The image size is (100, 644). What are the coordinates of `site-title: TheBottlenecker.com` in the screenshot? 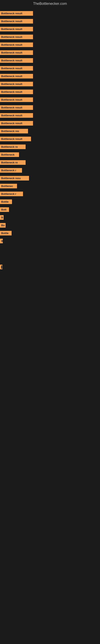 It's located at (50, 4).